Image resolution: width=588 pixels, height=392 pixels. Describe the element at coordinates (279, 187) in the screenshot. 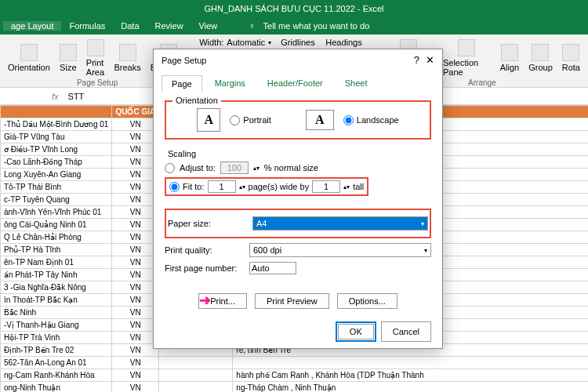

I see `pages-wide-label: page(s) wide by` at that location.